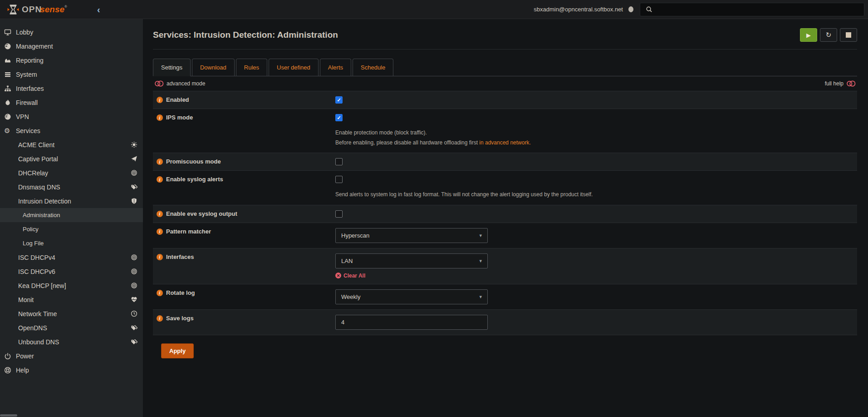 The width and height of the screenshot is (868, 417). What do you see at coordinates (72, 229) in the screenshot?
I see `sidebar-item-policy: Policy` at bounding box center [72, 229].